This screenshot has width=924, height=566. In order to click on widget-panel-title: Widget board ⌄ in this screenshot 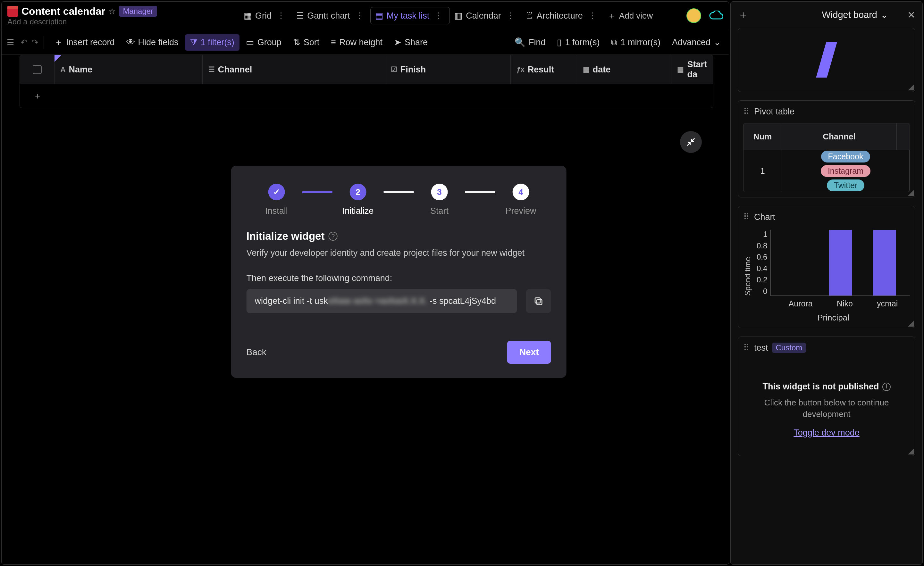, I will do `click(855, 15)`.